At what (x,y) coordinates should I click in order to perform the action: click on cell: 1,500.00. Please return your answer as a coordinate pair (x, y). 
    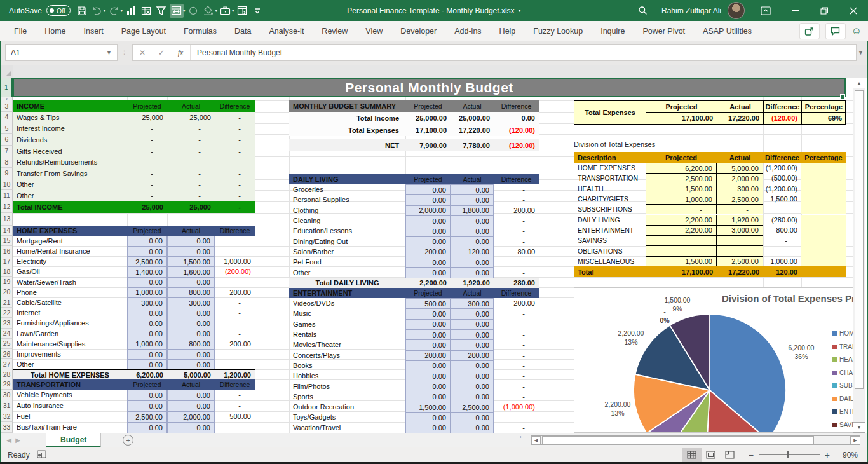
    Looking at the image, I should click on (681, 261).